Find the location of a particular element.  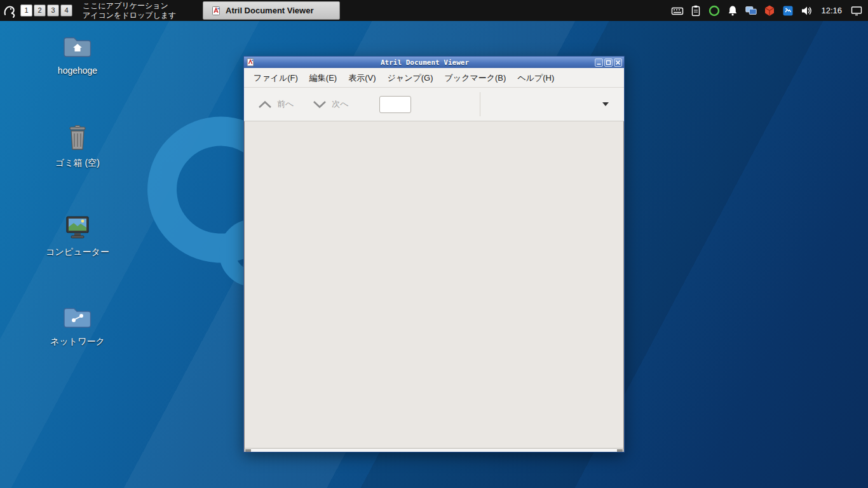

zoom-combobox is located at coordinates (548, 104).